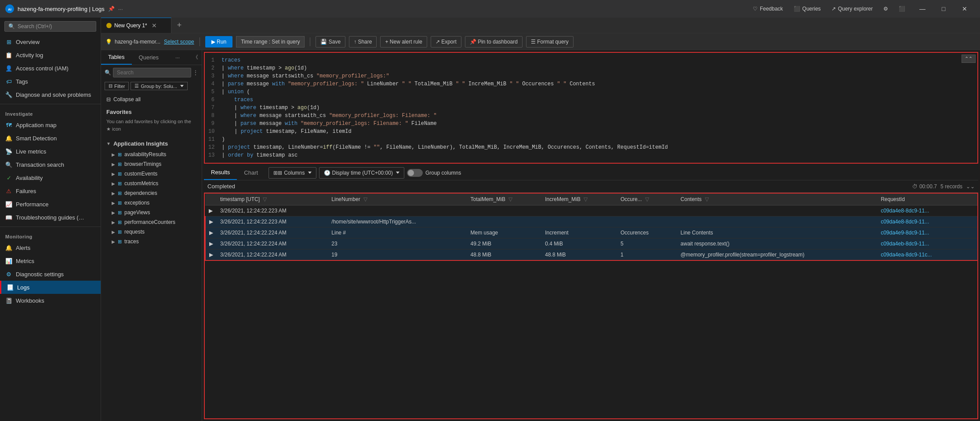 The image size is (980, 421). I want to click on pin-icon: 📌, so click(112, 9).